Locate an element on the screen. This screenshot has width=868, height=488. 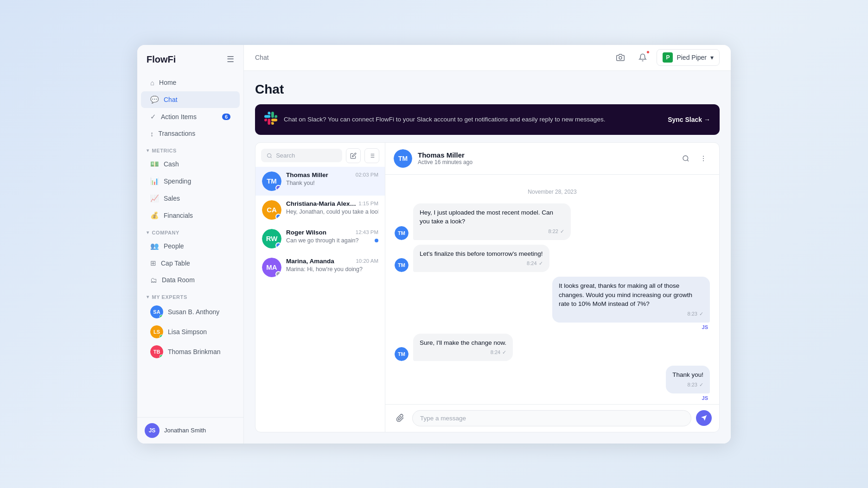
message-2: TM Let's finalize this before tomorrow's… is located at coordinates (552, 259).